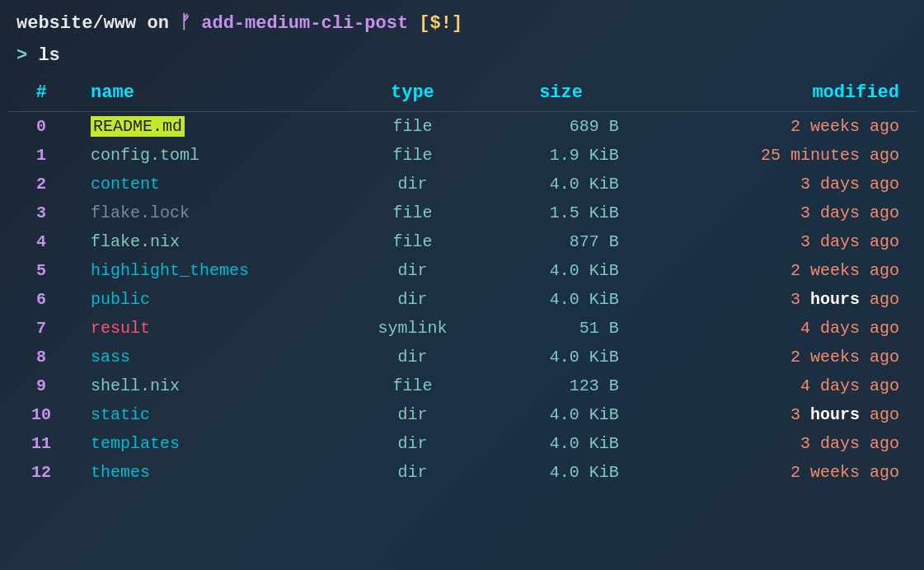  I want to click on col-header-size: size, so click(561, 93).